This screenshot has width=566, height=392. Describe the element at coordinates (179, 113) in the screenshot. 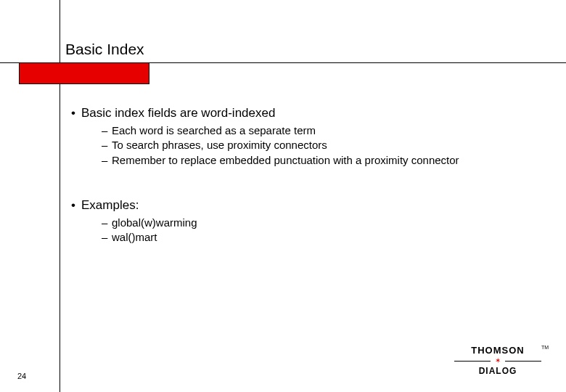

I see `bullet-text: Basic index fields are word-indexed` at that location.